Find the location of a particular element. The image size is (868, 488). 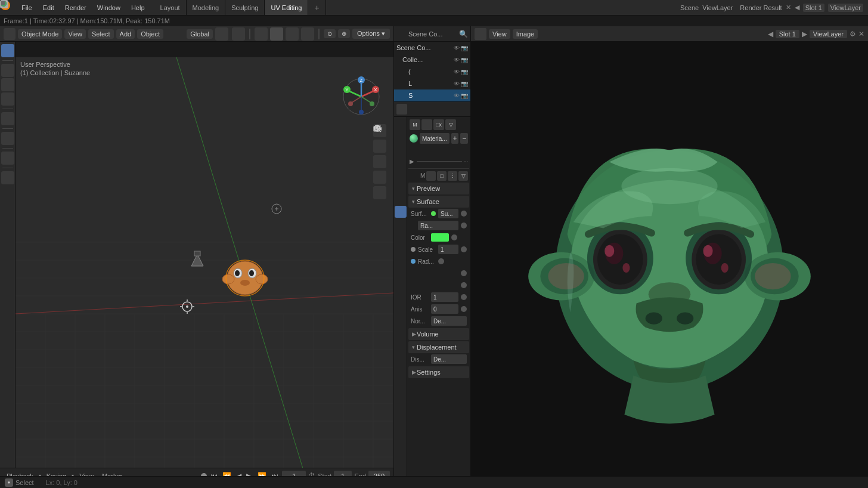

tab-layout: Layout is located at coordinates (170, 7).